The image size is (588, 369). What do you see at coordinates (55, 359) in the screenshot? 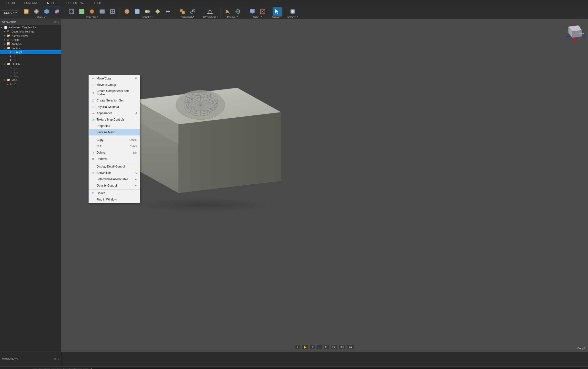
I see `comments-pin-icon: ⊞` at bounding box center [55, 359].